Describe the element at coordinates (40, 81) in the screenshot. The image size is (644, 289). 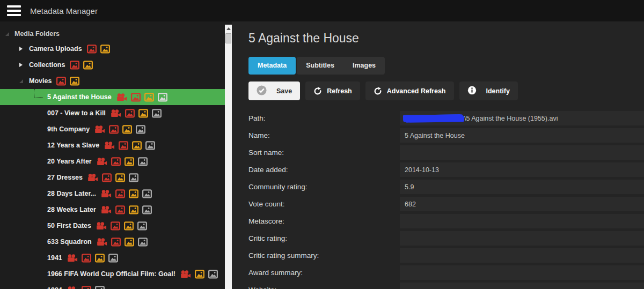
I see `tree-label: Movies` at that location.